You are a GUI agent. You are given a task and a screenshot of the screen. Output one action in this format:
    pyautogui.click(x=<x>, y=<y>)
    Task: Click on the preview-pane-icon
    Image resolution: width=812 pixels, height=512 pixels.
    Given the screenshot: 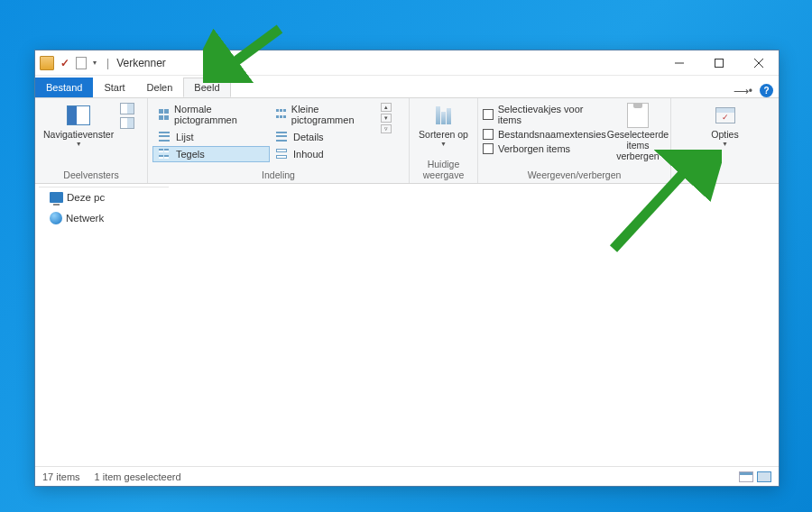 What is the action you would take?
    pyautogui.click(x=127, y=108)
    